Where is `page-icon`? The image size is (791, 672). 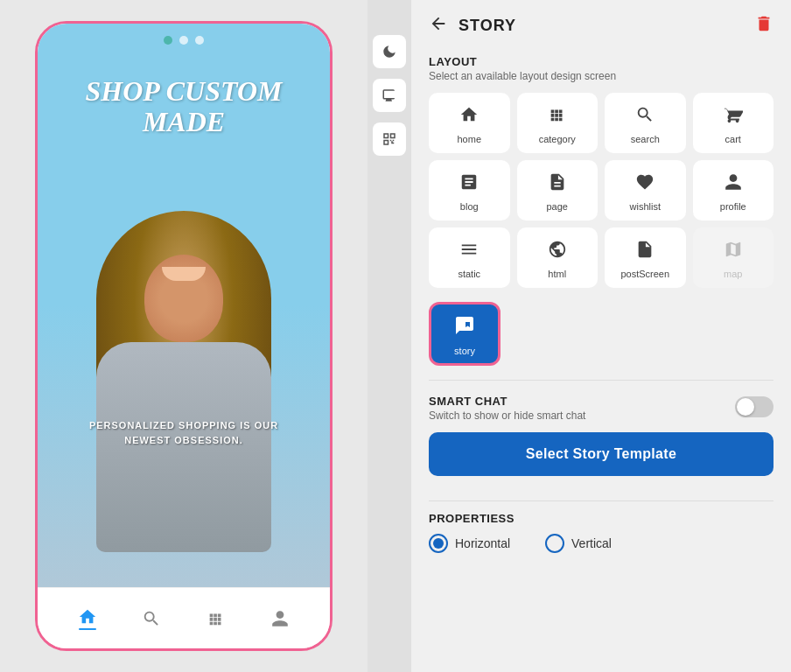 page-icon is located at coordinates (557, 184).